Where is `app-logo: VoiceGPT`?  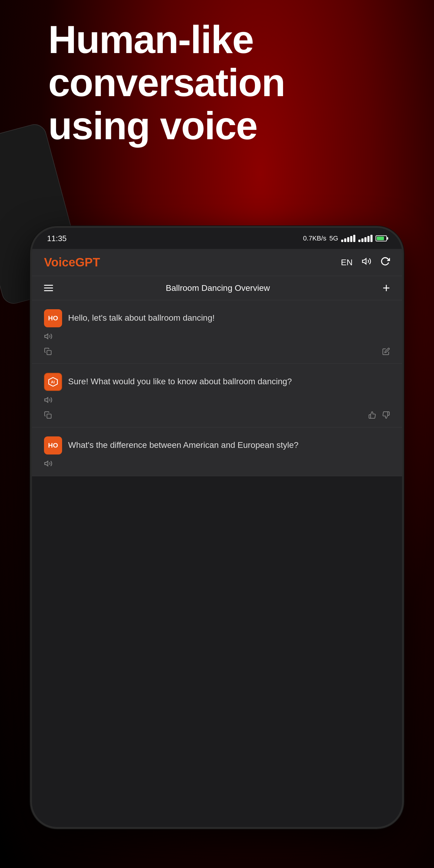 app-logo: VoiceGPT is located at coordinates (72, 262).